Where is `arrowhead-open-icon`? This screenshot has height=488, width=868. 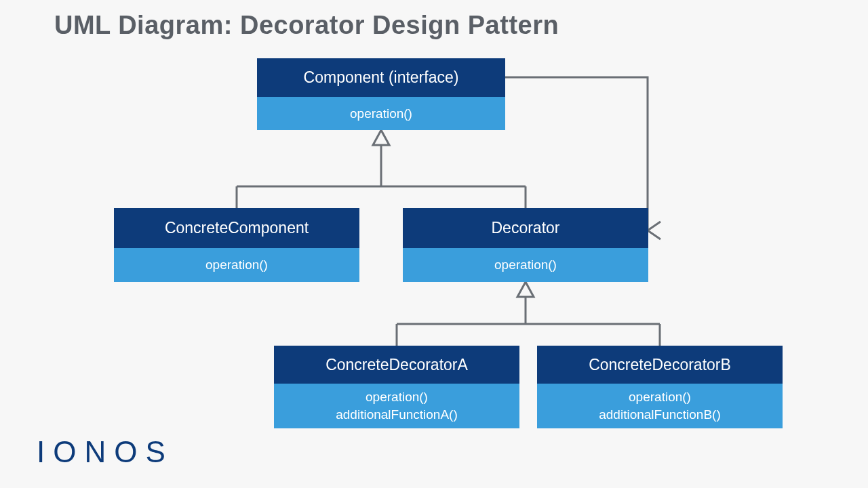 arrowhead-open-icon is located at coordinates (654, 230).